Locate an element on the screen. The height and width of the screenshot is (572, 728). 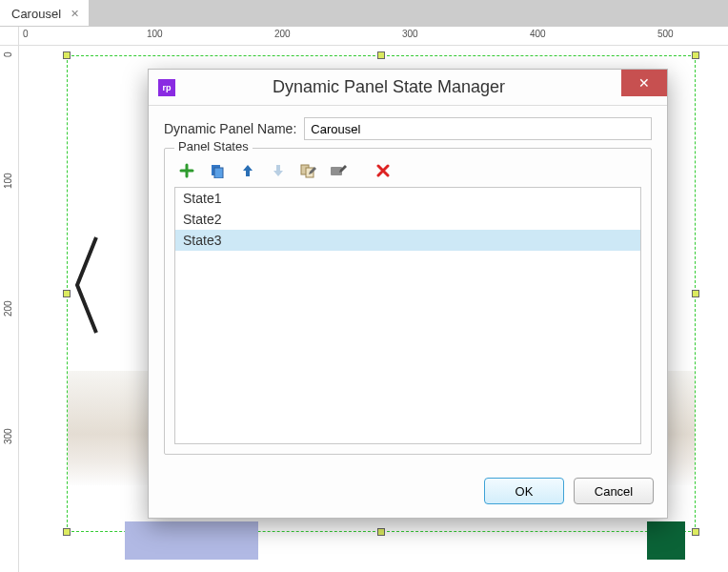
state-row: State3 is located at coordinates (408, 240).